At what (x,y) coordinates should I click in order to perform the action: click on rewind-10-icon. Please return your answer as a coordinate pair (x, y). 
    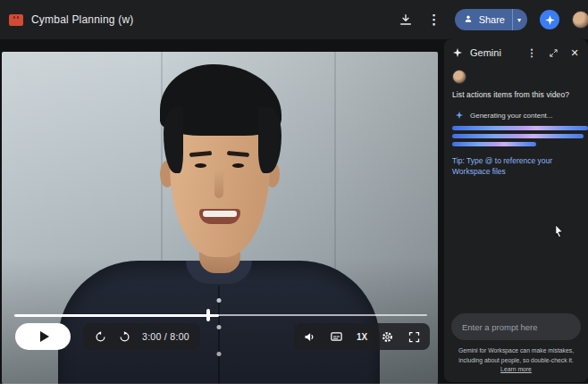
    Looking at the image, I should click on (100, 337).